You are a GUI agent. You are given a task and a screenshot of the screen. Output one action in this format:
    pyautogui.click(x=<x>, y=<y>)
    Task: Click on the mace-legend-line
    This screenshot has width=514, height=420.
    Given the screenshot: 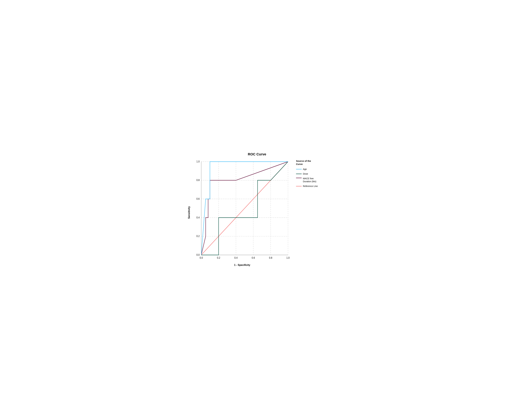 What is the action you would take?
    pyautogui.click(x=299, y=178)
    